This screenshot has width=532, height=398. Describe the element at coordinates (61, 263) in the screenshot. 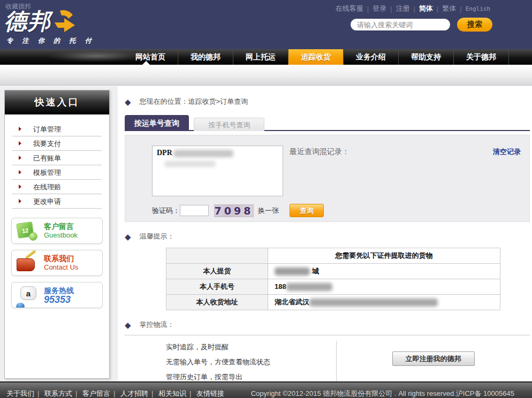

I see `contact-card-text: 联系我们 Contact Us` at that location.